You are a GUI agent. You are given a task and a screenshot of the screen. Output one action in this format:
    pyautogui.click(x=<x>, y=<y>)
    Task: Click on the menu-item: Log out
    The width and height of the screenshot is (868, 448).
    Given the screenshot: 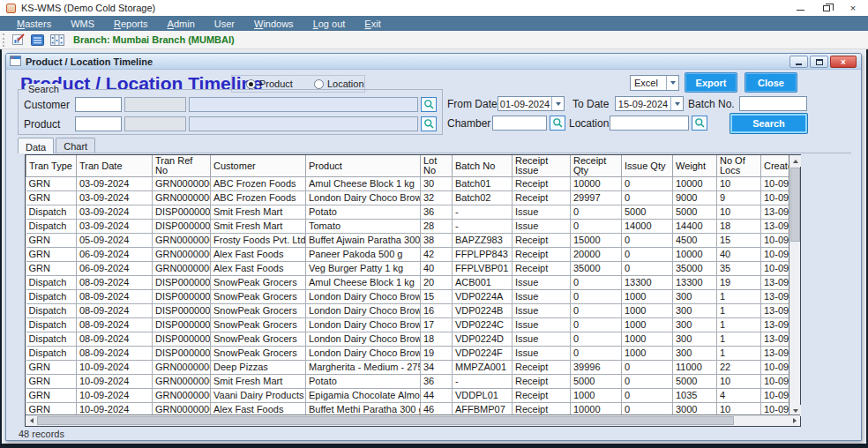 What is the action you would take?
    pyautogui.click(x=330, y=23)
    